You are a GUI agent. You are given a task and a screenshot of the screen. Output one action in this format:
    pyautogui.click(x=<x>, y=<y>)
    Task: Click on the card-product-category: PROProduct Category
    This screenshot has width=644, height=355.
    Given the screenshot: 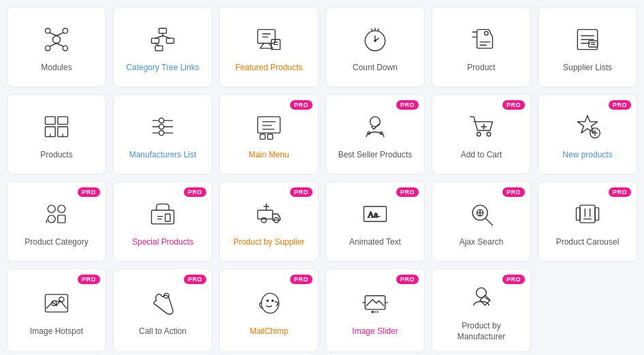 What is the action you would take?
    pyautogui.click(x=57, y=221)
    